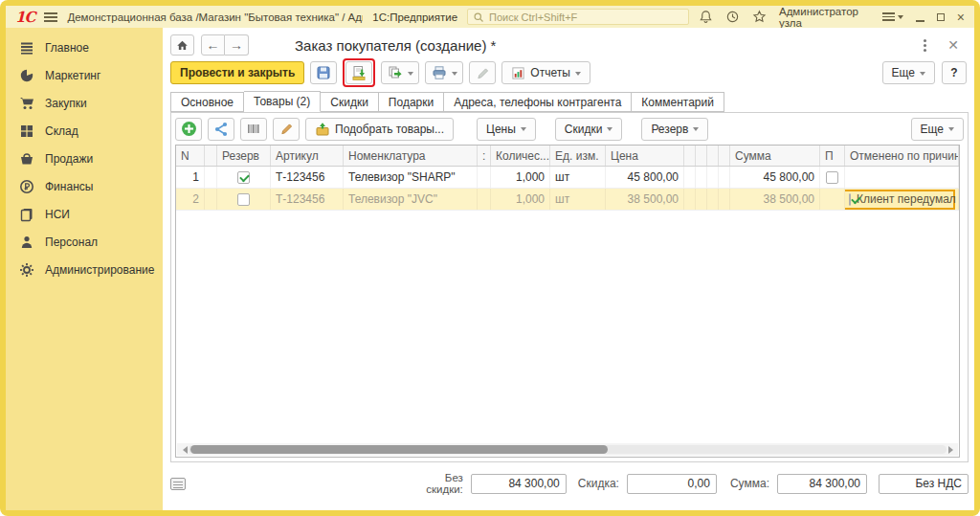  Describe the element at coordinates (733, 17) in the screenshot. I see `history-icon` at that location.